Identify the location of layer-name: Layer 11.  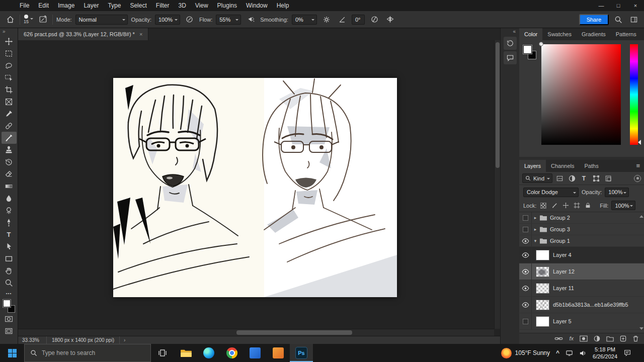
(564, 288).